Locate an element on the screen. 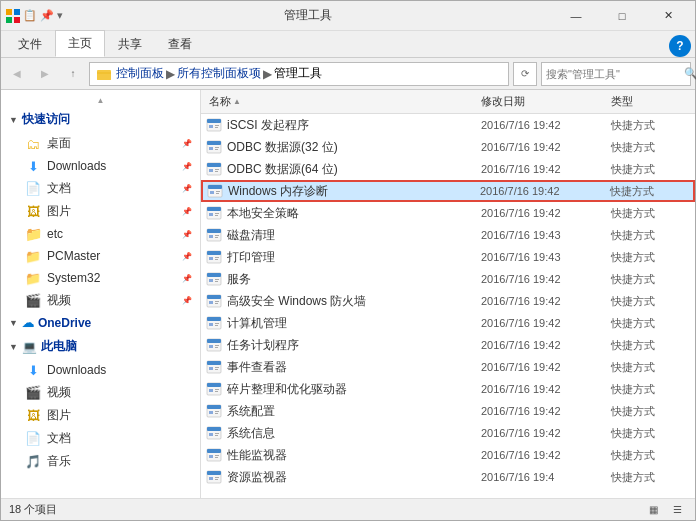 The width and height of the screenshot is (696, 521). sidebar-item-pcmaster: 📁 PCMaster 📌 is located at coordinates (100, 256).